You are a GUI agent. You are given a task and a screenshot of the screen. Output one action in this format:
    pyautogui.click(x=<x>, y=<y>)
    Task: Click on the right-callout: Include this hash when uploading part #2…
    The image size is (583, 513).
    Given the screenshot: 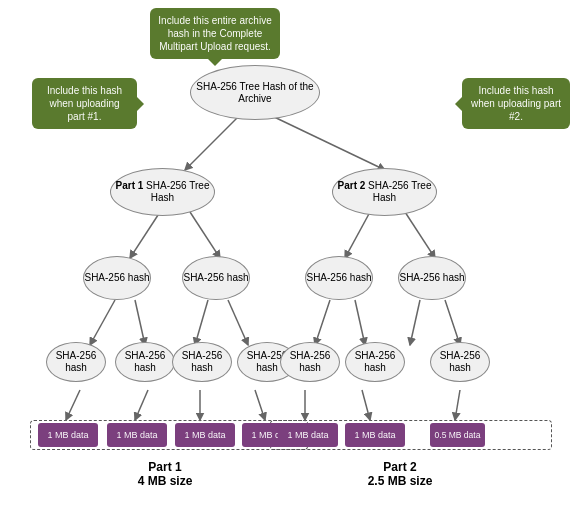 What is the action you would take?
    pyautogui.click(x=516, y=104)
    